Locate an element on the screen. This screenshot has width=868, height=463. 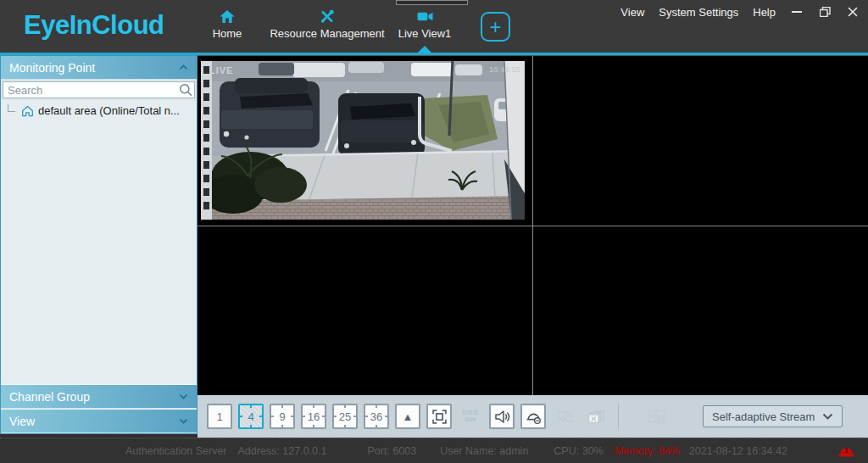
triangle-up-icon: ▲ is located at coordinates (409, 417).